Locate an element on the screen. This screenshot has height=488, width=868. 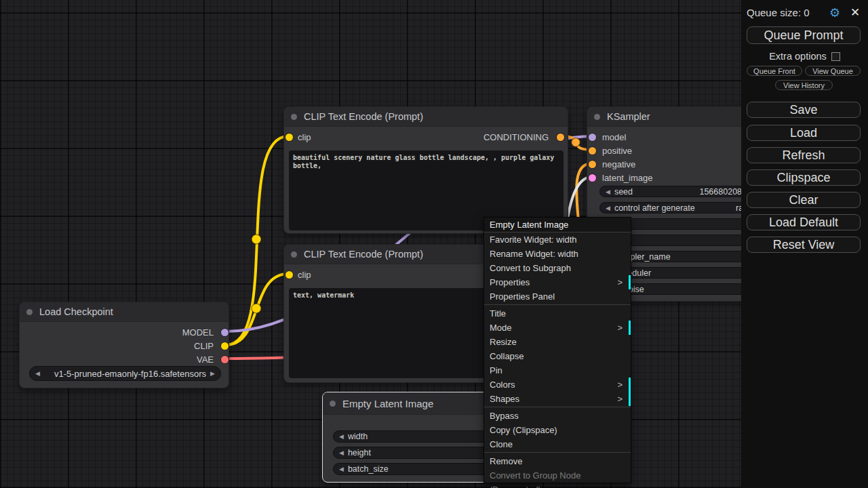
node-title: CLIP Text Encode (Prompt) is located at coordinates (363, 254).